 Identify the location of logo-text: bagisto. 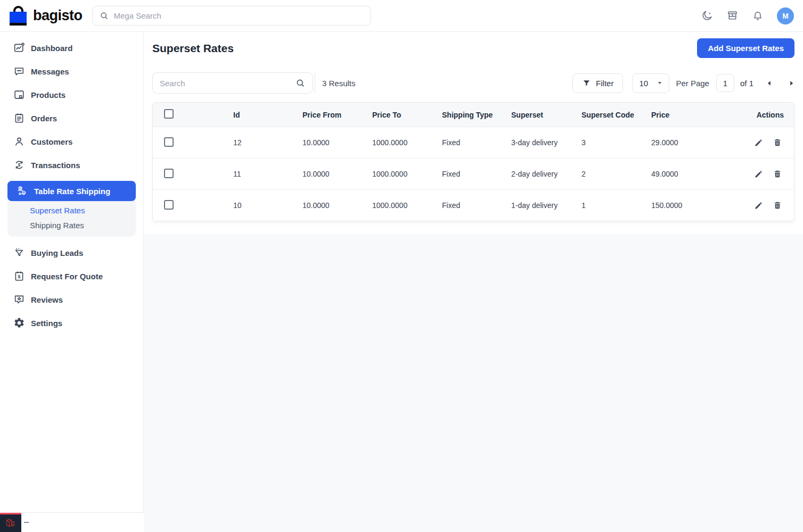
(58, 16).